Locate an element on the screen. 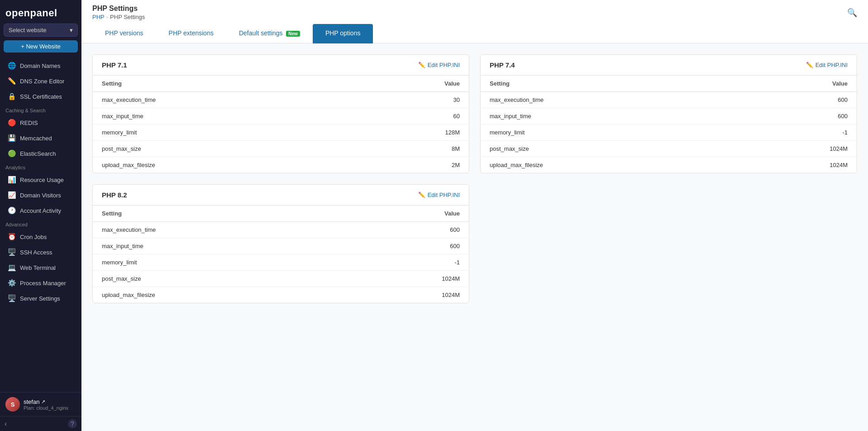 The width and height of the screenshot is (868, 431). sidebar-item-label: DNS Zone Editor is located at coordinates (42, 81).